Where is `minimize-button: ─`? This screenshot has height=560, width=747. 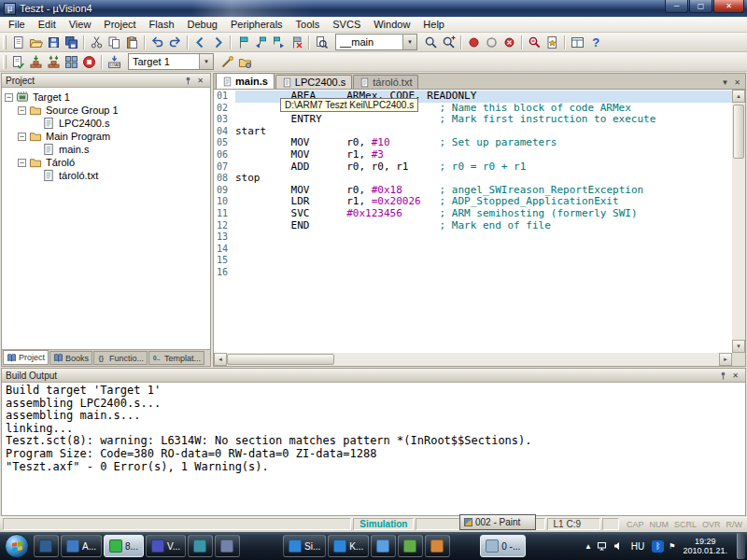
minimize-button: ─ is located at coordinates (676, 7).